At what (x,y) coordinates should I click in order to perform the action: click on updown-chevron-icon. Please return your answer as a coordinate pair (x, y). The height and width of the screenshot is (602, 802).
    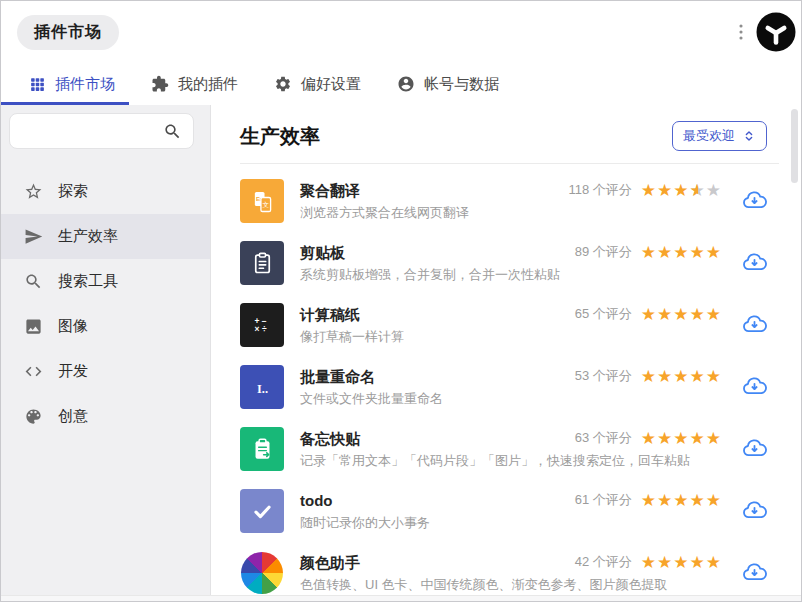
    Looking at the image, I should click on (749, 136).